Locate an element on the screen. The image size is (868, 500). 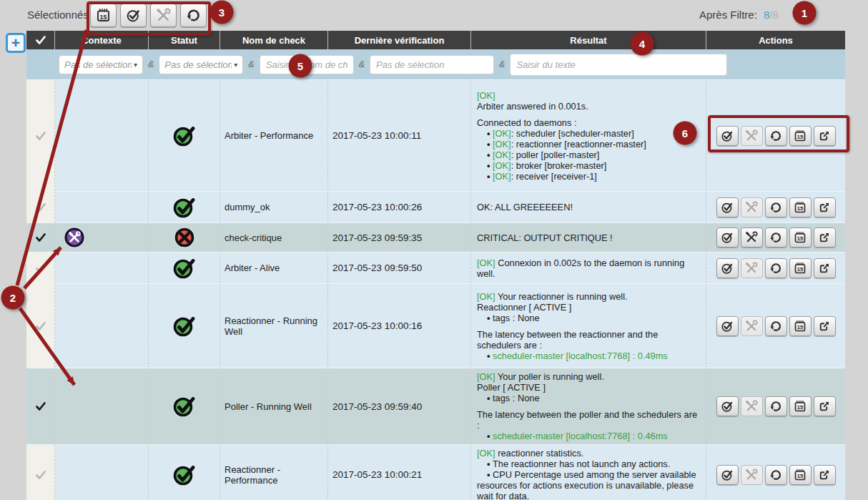
check-name: Reactionner - Performance is located at coordinates (275, 475).